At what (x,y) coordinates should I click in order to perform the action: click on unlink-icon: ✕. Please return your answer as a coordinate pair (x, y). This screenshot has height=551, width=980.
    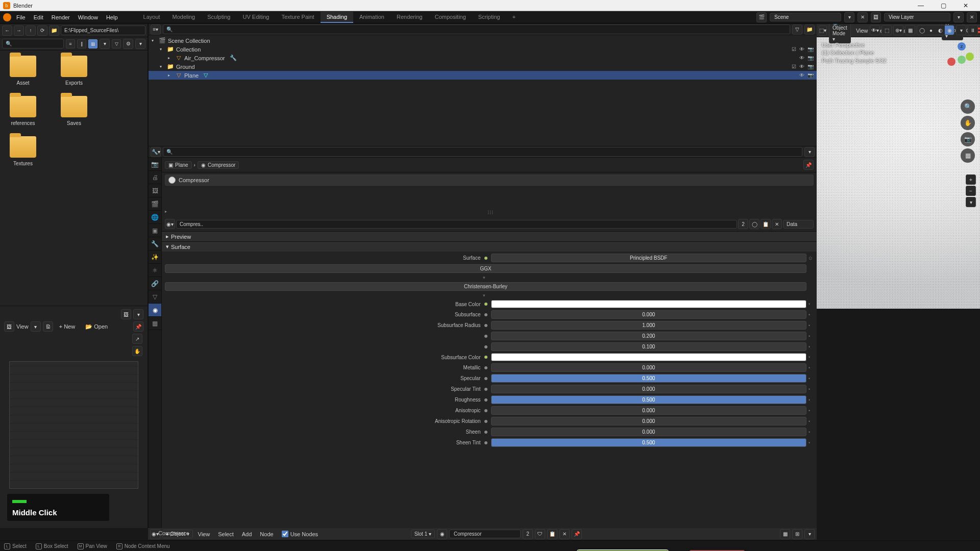
    Looking at the image, I should click on (777, 224).